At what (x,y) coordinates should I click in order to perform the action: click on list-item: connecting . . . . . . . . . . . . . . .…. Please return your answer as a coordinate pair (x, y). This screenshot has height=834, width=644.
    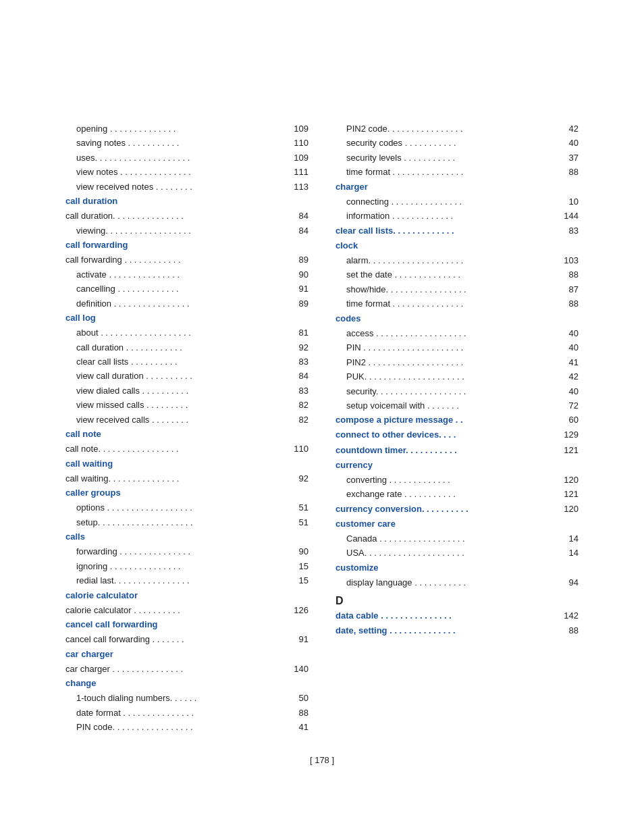
    Looking at the image, I should click on (457, 201).